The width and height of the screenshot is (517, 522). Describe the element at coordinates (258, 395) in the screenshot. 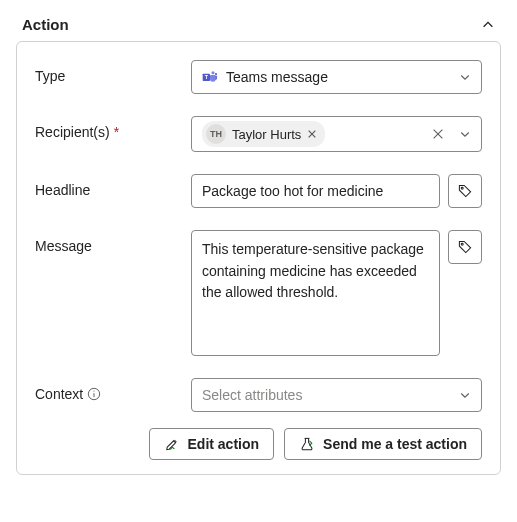

I see `row-context: Context Select attributes` at that location.